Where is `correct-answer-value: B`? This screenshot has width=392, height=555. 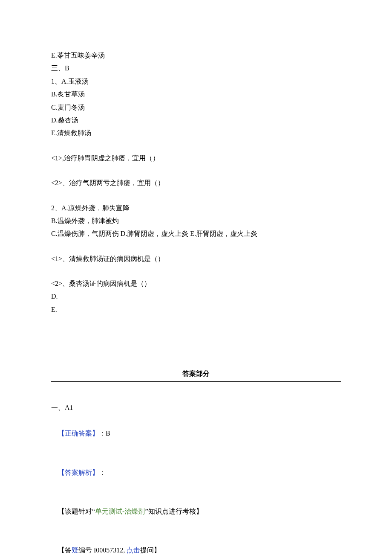 correct-answer-value: B is located at coordinates (108, 433).